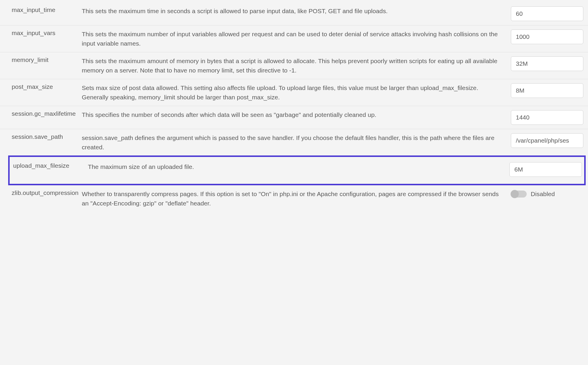 The width and height of the screenshot is (588, 365). I want to click on toggle-knob, so click(515, 194).